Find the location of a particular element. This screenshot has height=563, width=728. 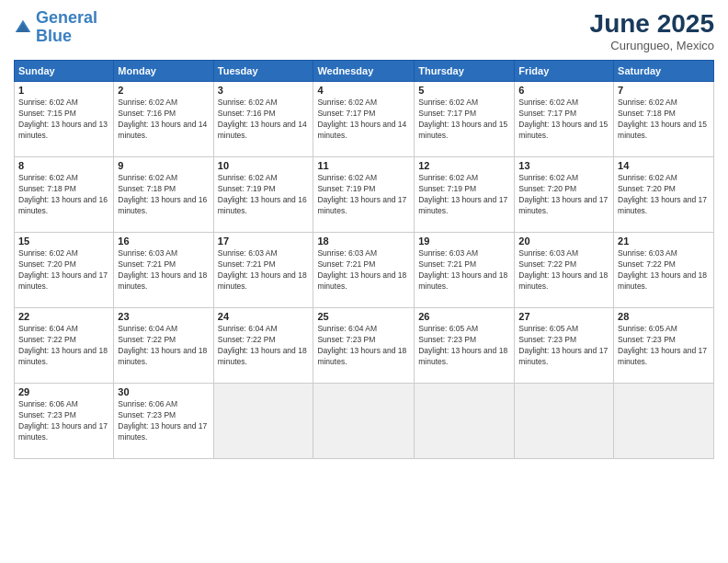

table-row: 28Sunrise: 6:05 AMSunset: 7:23 PMDayligh… is located at coordinates (664, 346).